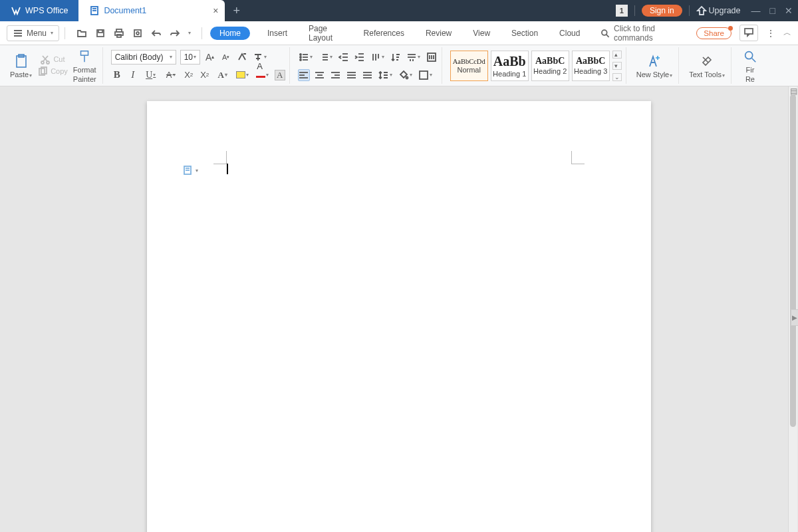 The width and height of the screenshot is (798, 532). Describe the element at coordinates (773, 11) in the screenshot. I see `maximize-icon: □` at that location.